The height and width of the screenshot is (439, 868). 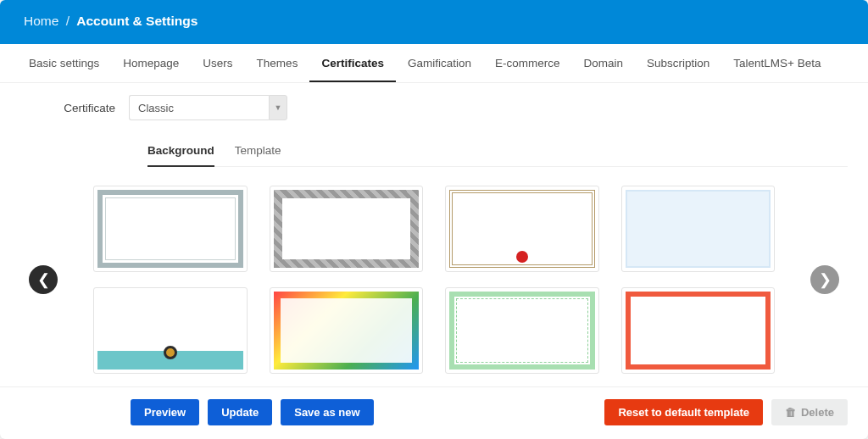 What do you see at coordinates (604, 63) in the screenshot?
I see `tab-domain: Domain` at bounding box center [604, 63].